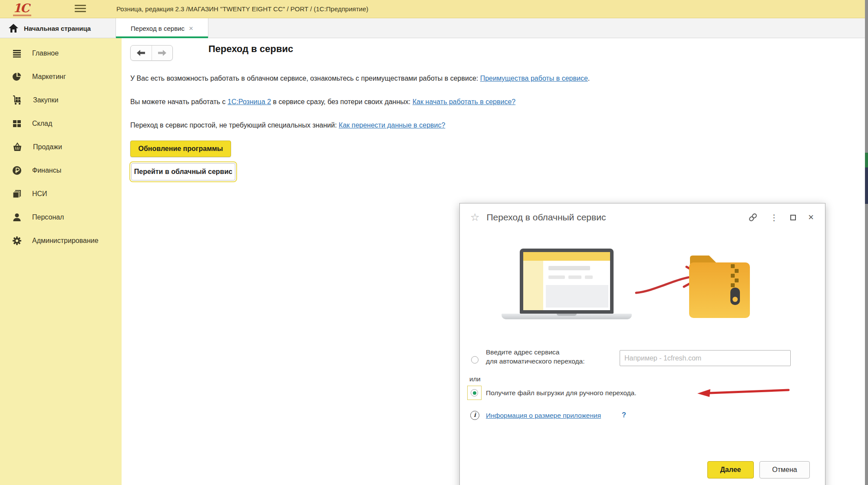 The image size is (868, 485). What do you see at coordinates (544, 416) in the screenshot?
I see `app-size-info-link: Информация о размере приложения` at bounding box center [544, 416].